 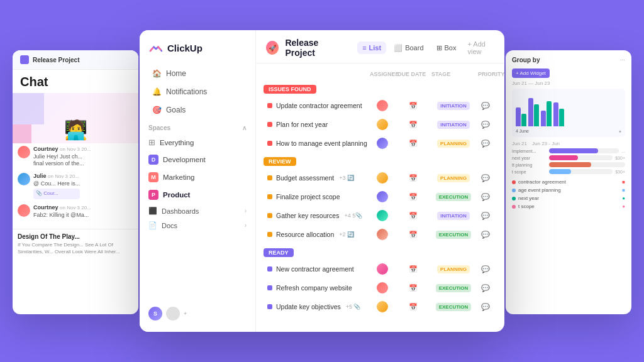 I want to click on table-row: Plan for next year 📅 INITIATION 💬, so click(x=380, y=124).